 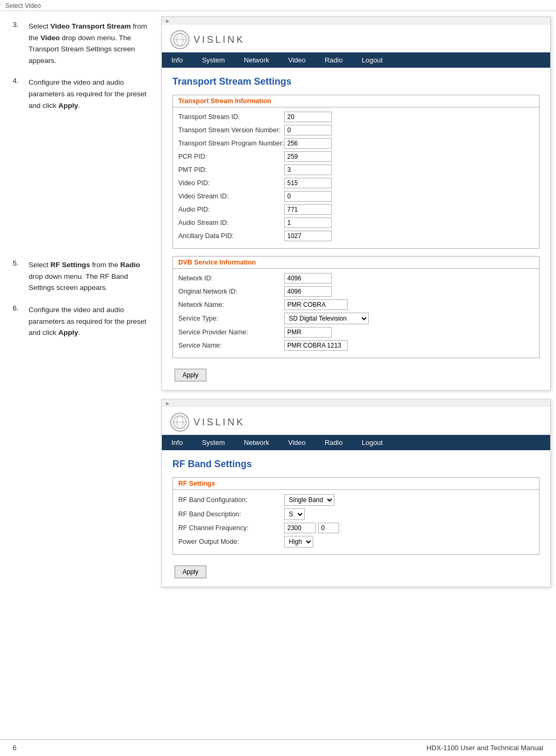 I want to click on ts-version-row: Transport Stream Version Number:, so click(x=356, y=130).